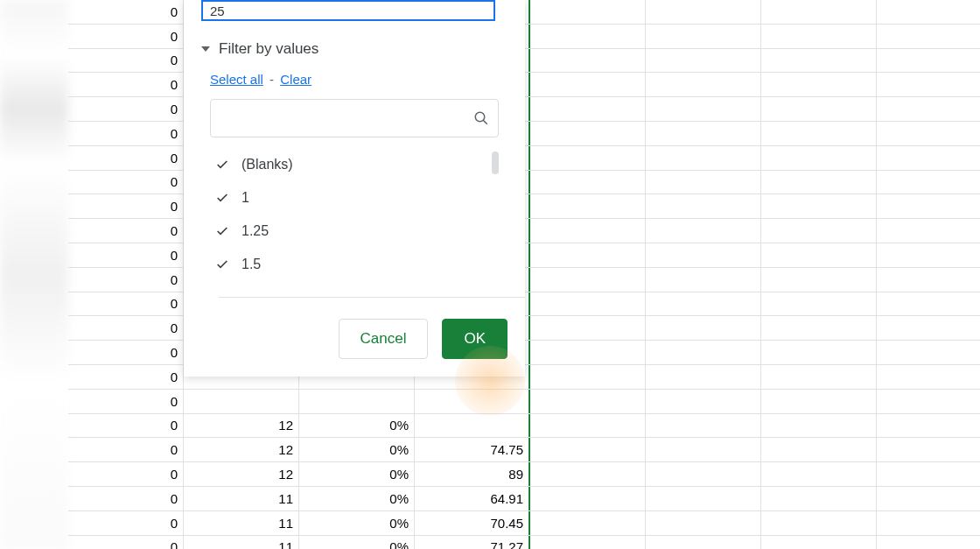 This screenshot has height=549, width=980. What do you see at coordinates (474, 339) in the screenshot?
I see `ok-button: OK` at bounding box center [474, 339].